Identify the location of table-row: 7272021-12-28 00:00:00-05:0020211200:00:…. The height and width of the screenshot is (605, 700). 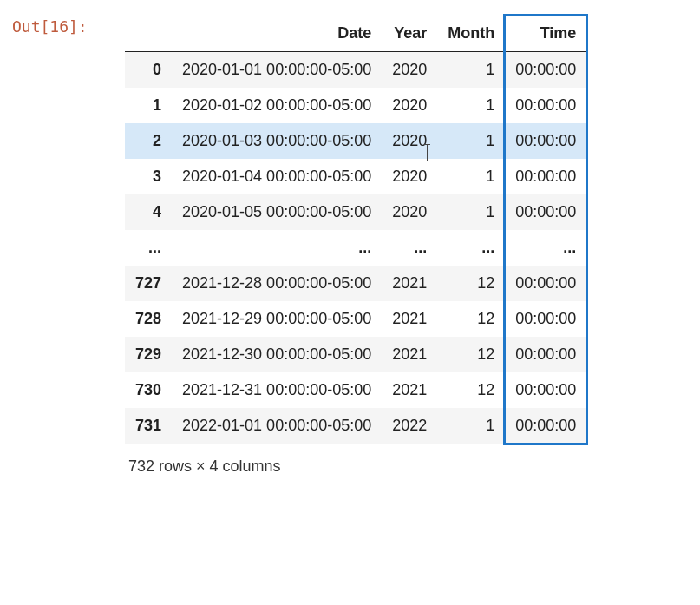
(356, 283).